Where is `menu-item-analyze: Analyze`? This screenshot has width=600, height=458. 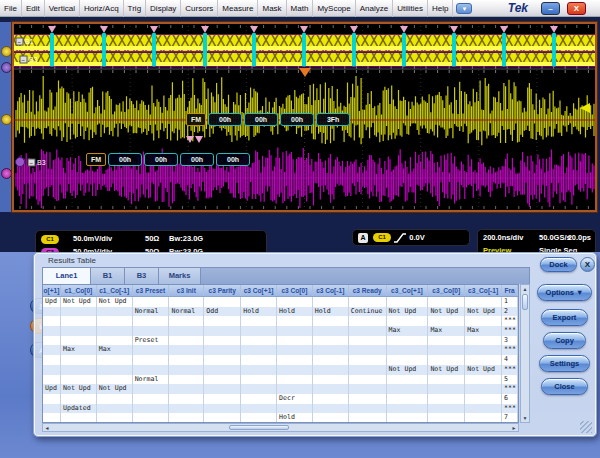
menu-item-analyze: Analyze is located at coordinates (374, 8).